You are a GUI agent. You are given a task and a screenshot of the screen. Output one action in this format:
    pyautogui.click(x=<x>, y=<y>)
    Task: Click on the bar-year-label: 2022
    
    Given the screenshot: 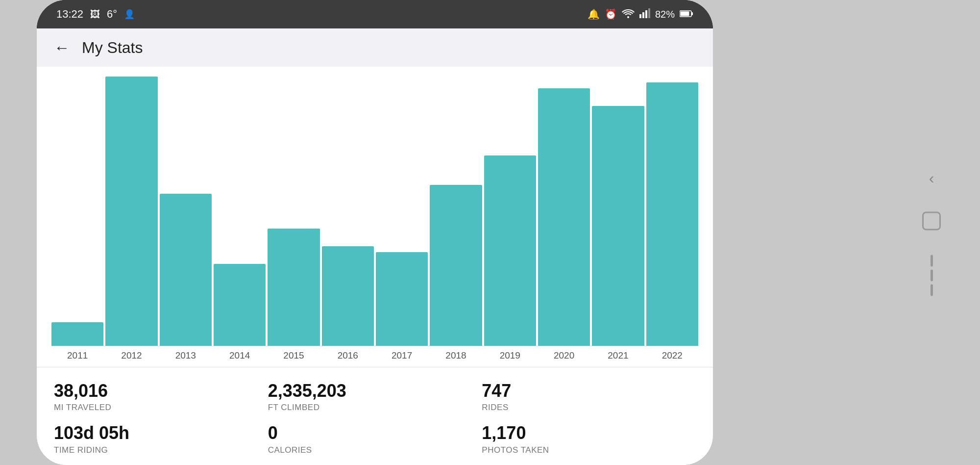 What is the action you would take?
    pyautogui.click(x=672, y=355)
    